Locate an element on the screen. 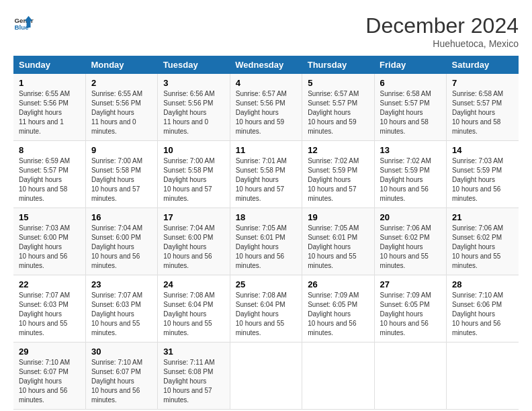  day-number: 2 is located at coordinates (122, 83).